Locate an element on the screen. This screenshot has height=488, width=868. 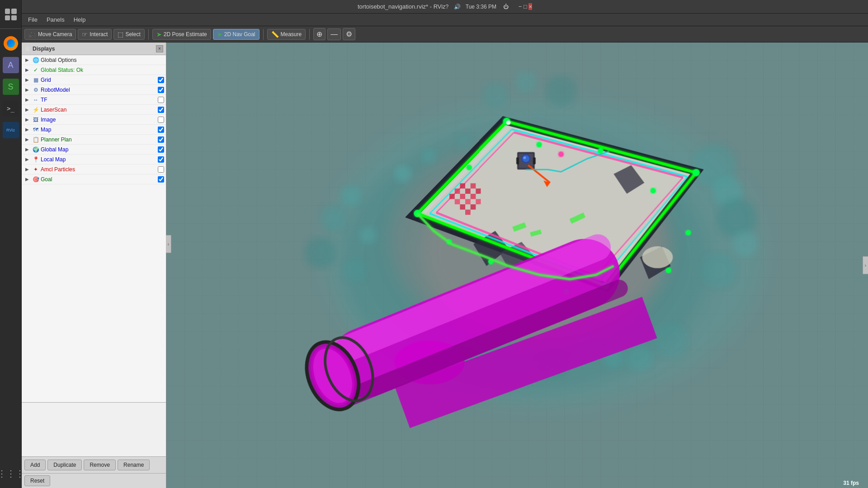
remove-button: Remove is located at coordinates (99, 465).